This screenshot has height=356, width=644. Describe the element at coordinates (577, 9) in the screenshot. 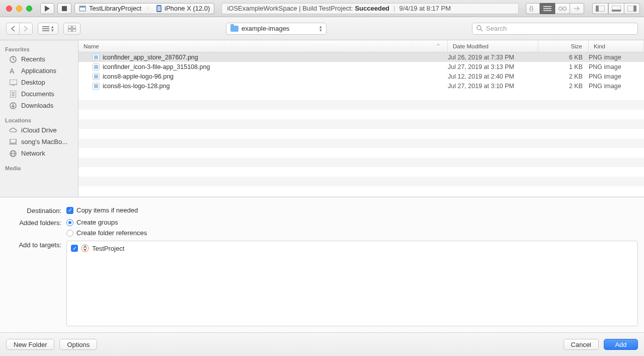

I see `editor-nav-button` at that location.